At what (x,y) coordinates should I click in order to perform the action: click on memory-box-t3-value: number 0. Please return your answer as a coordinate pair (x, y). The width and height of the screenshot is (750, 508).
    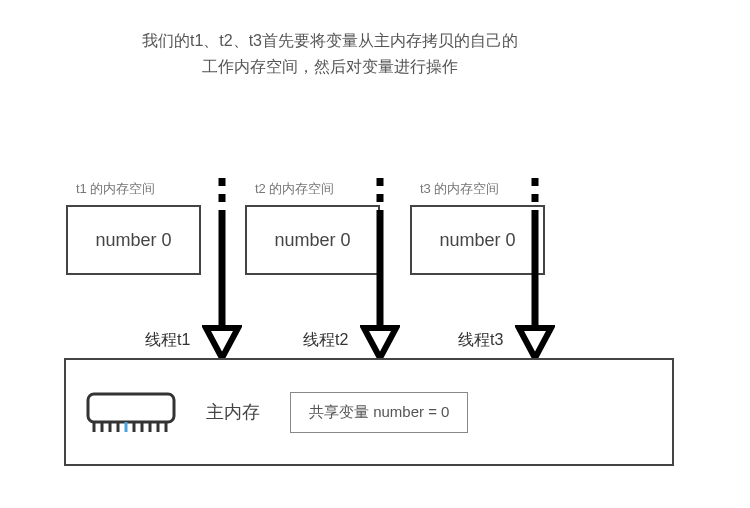
    Looking at the image, I should click on (477, 240).